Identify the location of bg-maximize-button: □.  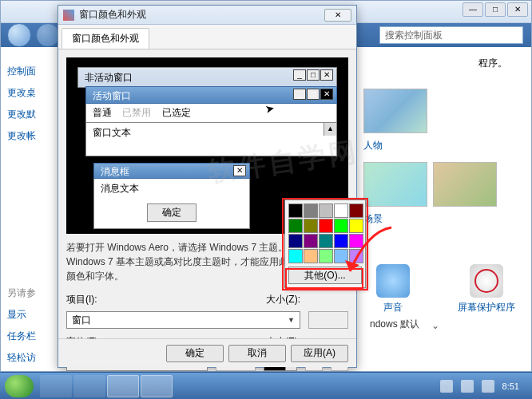
(495, 10).